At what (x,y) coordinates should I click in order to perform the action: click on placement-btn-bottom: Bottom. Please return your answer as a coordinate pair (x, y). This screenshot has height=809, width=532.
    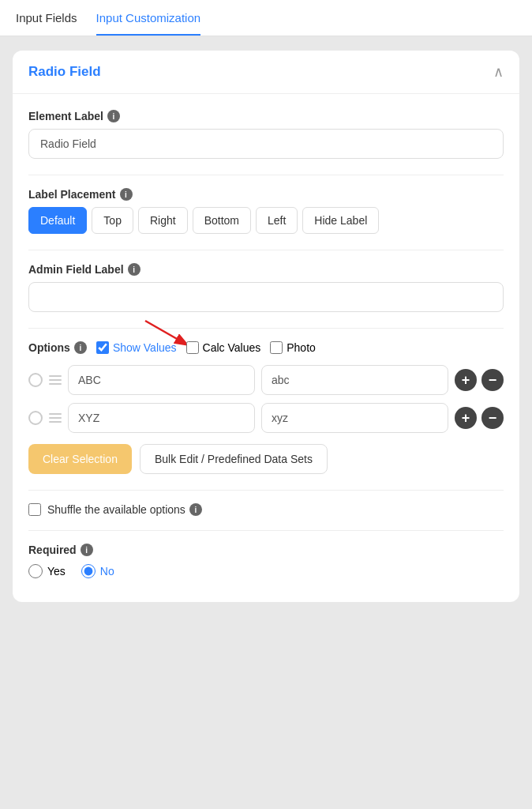
    Looking at the image, I should click on (222, 220).